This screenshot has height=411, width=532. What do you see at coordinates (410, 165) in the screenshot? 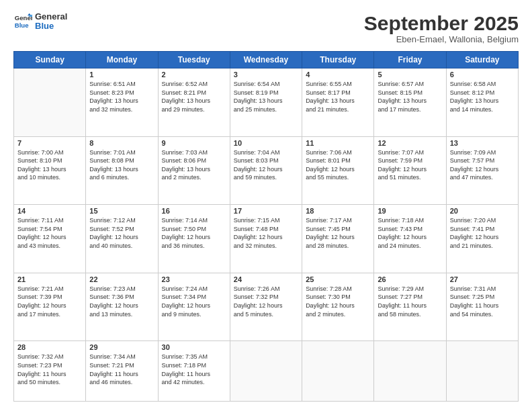
I see `day-info: Sunrise: 7:07 AM Sunset: 7:59 PM Dayligh…` at bounding box center [410, 165].